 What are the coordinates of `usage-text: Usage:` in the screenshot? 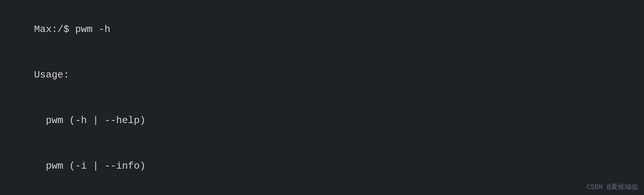 It's located at (52, 75).